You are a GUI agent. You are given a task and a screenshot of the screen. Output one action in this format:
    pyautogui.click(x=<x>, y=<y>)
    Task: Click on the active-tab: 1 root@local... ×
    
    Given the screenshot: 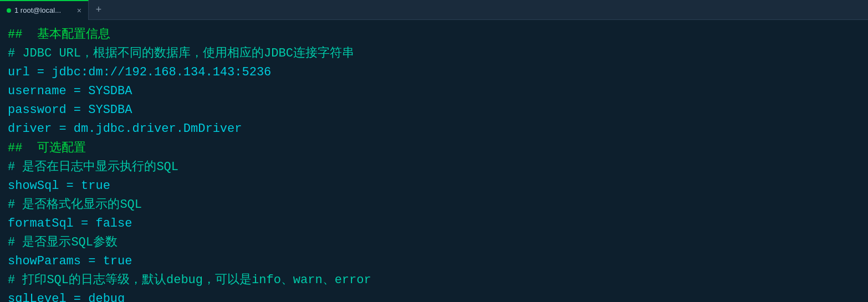 What is the action you would take?
    pyautogui.click(x=44, y=10)
    